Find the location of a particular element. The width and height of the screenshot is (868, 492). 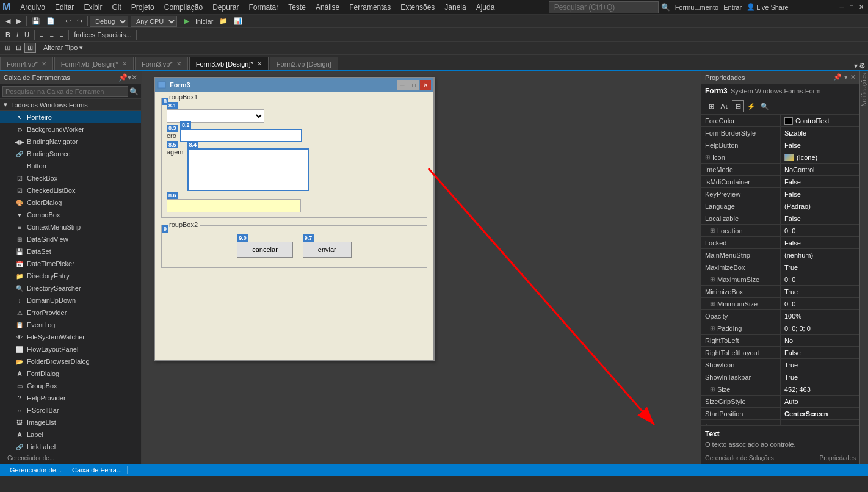

prop-value-mainmenustrip: (nenhum) is located at coordinates (820, 255).